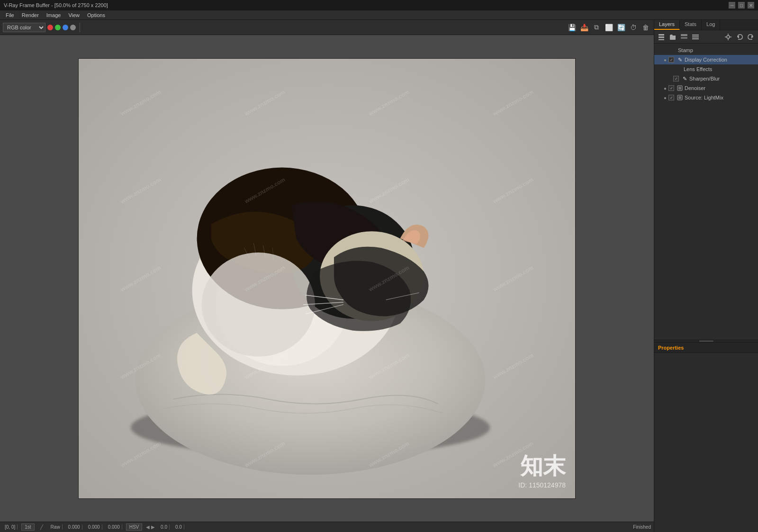 This screenshot has height=532, width=758. I want to click on layer-name-display-correction: Display Correction, so click(720, 60).